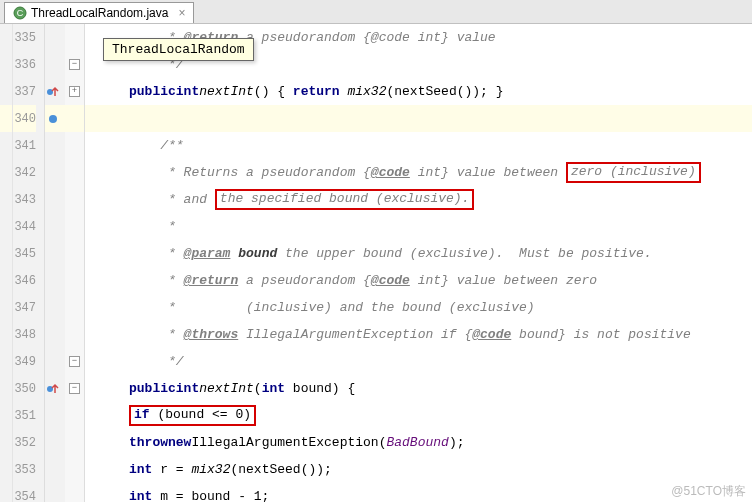 This screenshot has height=502, width=752. Describe the element at coordinates (18, 172) in the screenshot. I see `line-number: 342` at that location.